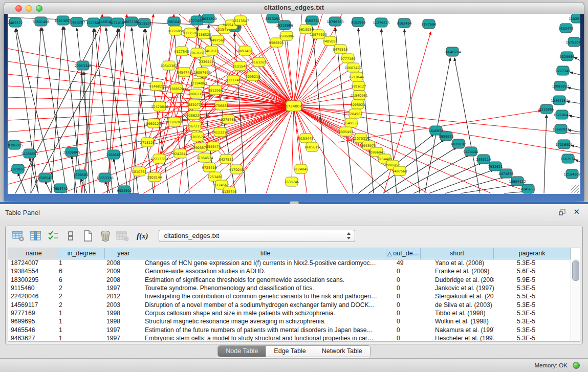  What do you see at coordinates (562, 115) in the screenshot?
I see `graph-node: 16210643` at bounding box center [562, 115].